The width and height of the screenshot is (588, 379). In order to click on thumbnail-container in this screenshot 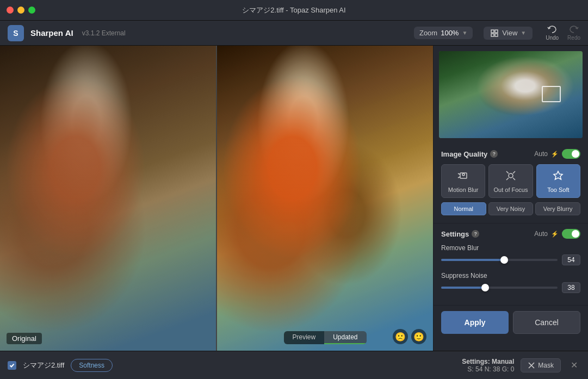, I will do `click(511, 95)`.